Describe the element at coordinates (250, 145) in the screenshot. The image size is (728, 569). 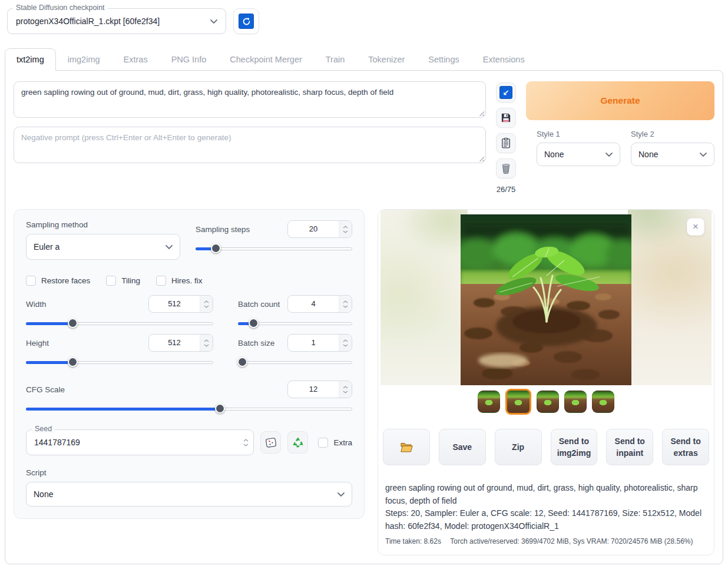
I see `negative-prompt-input` at that location.